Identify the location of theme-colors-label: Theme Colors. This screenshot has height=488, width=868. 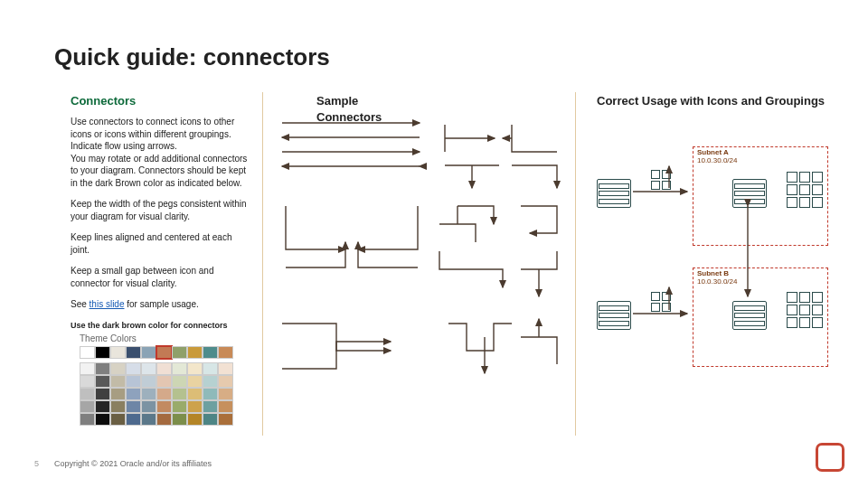
(165, 339).